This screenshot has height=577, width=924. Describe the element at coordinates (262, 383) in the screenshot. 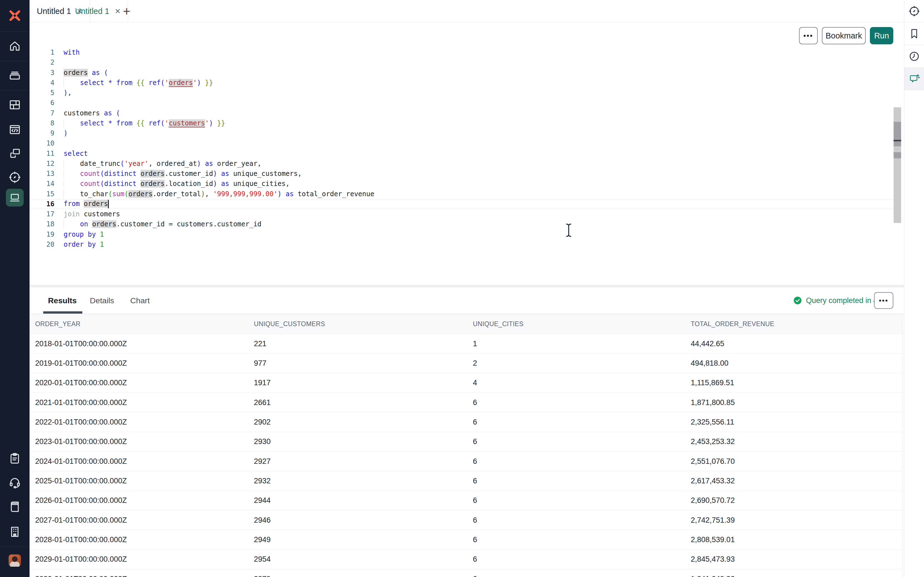

I see `table-cell: 1917` at that location.